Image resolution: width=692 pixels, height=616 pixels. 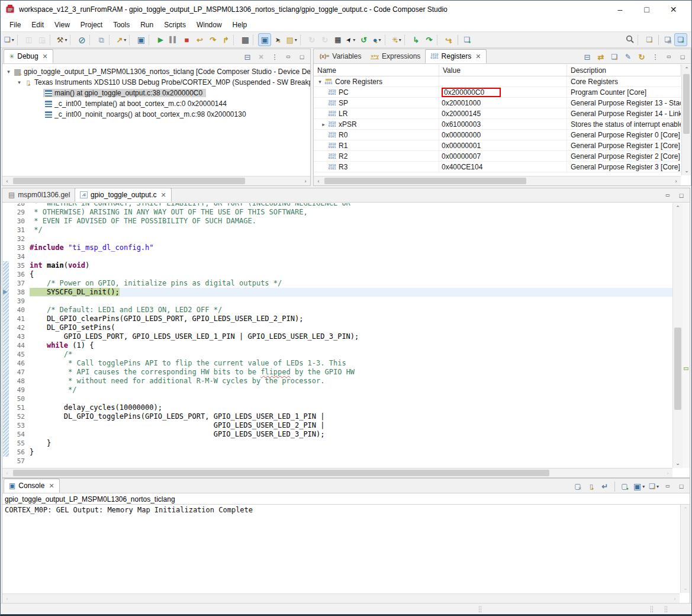 I want to click on menu-project: Project, so click(x=91, y=25).